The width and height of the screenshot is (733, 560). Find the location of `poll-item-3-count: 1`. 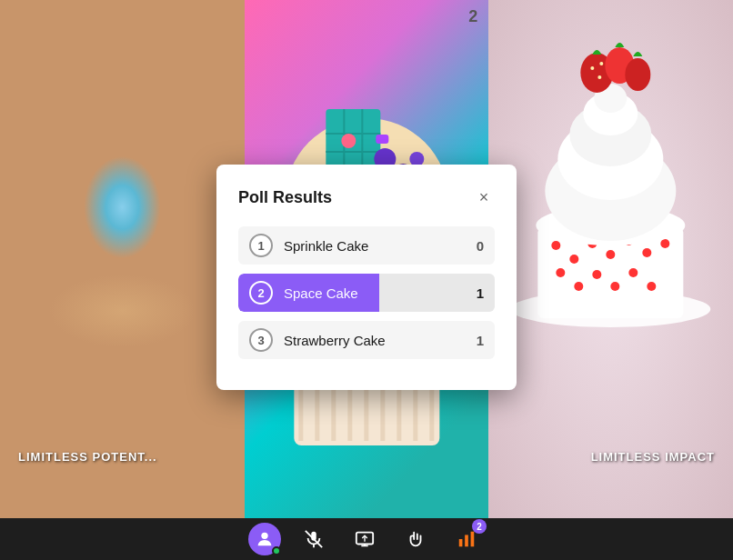

poll-item-3-count: 1 is located at coordinates (480, 340).